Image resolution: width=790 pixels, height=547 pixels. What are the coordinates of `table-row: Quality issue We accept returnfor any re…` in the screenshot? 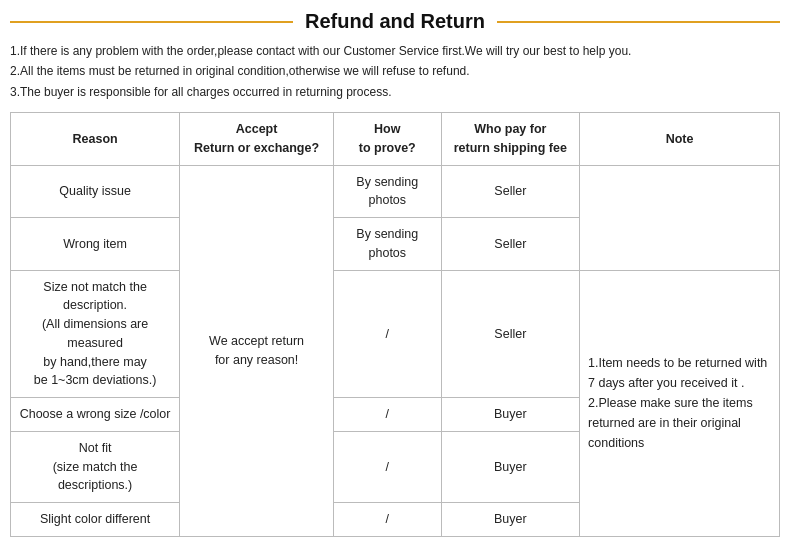 It's located at (396, 192).